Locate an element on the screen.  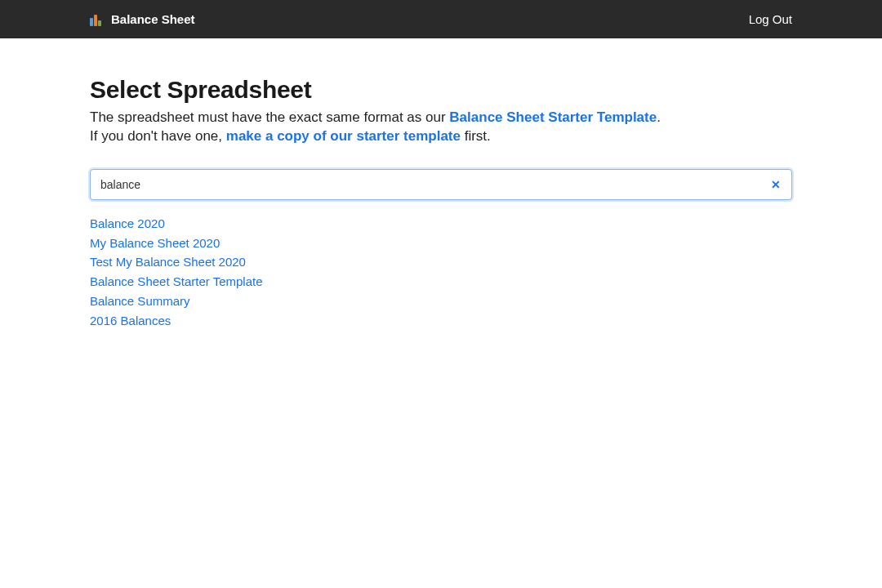
copy-template-link: make a copy of our starter template is located at coordinates (343, 136).